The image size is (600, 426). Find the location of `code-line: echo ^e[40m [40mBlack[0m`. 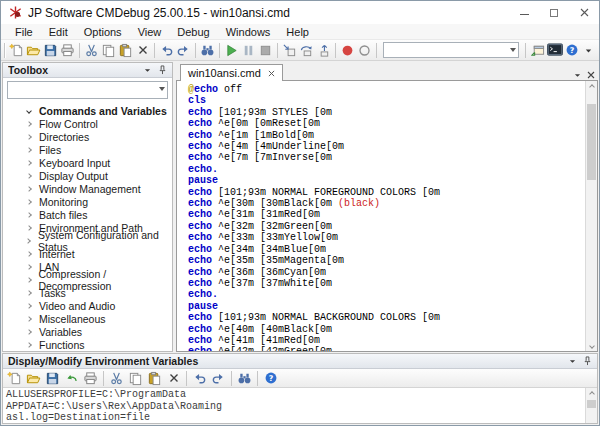

code-line: echo ^e[40m [40mBlack[0m is located at coordinates (386, 330).